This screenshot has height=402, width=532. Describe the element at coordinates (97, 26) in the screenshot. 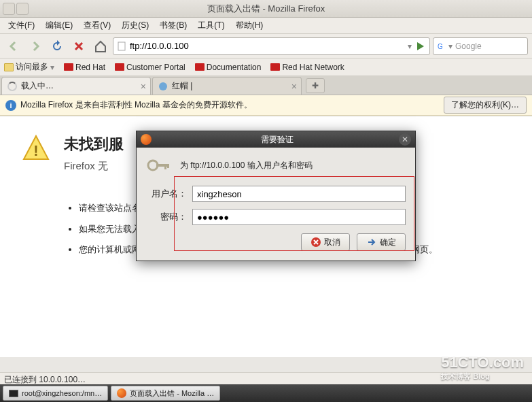

I see `menu-view: 查看(V)` at that location.